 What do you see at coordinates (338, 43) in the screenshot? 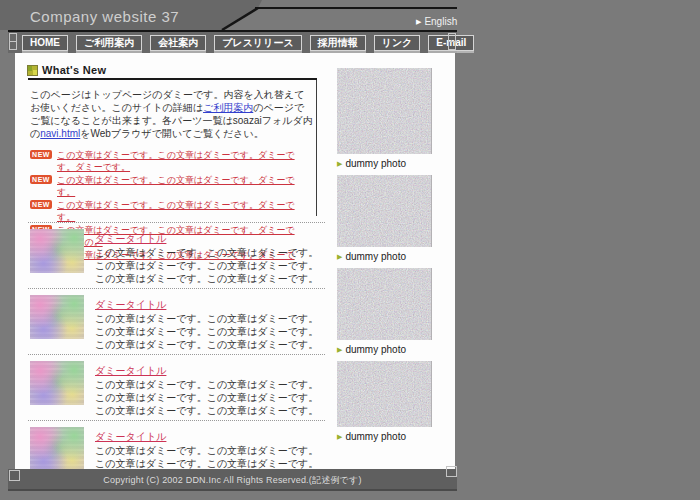
I see `nav-tab-recruit: 採用情報` at bounding box center [338, 43].